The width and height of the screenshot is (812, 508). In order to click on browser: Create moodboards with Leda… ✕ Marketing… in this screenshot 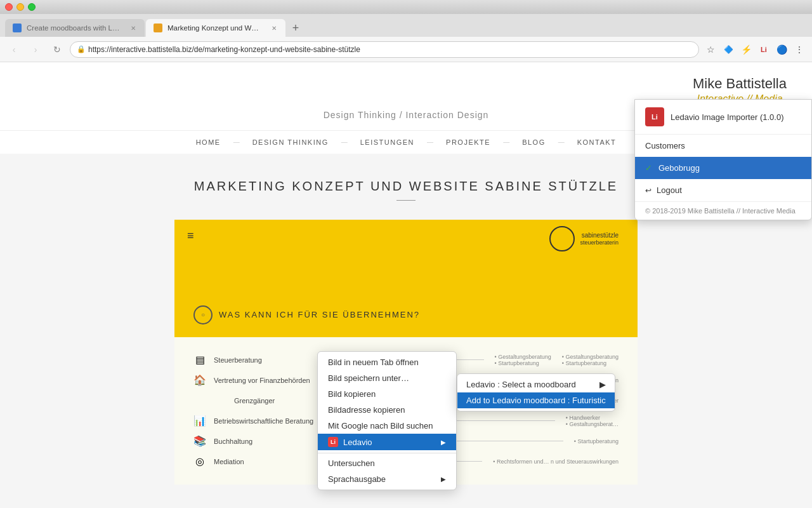, I will do `click(406, 38)`.